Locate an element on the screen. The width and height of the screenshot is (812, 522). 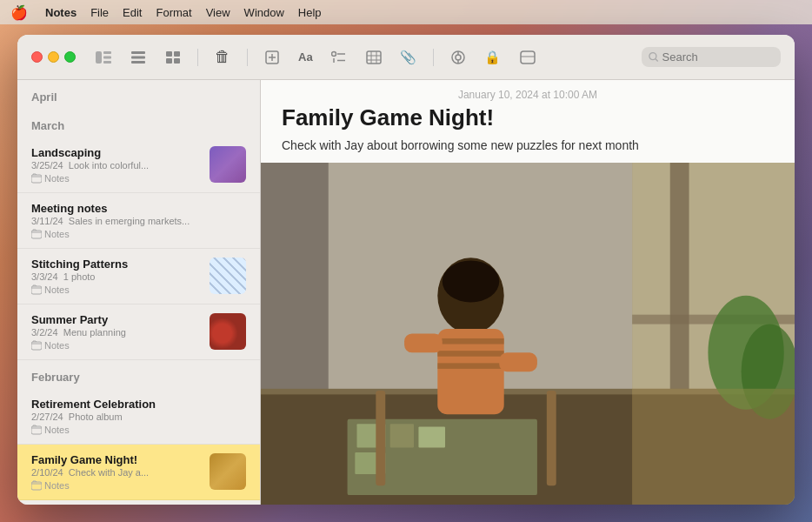
note-folder-landscaping: Notes is located at coordinates (116, 178).